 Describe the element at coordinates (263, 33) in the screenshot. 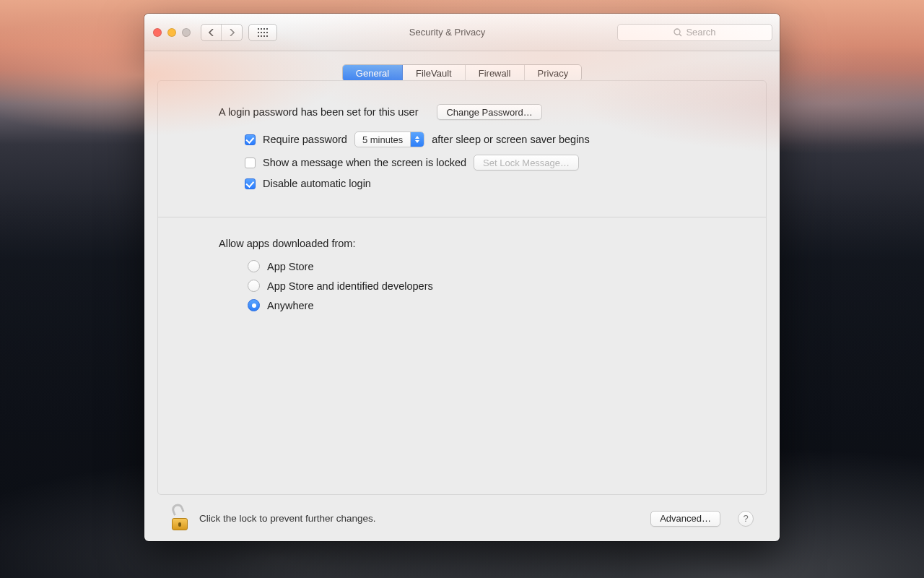

I see `grid-icon` at that location.